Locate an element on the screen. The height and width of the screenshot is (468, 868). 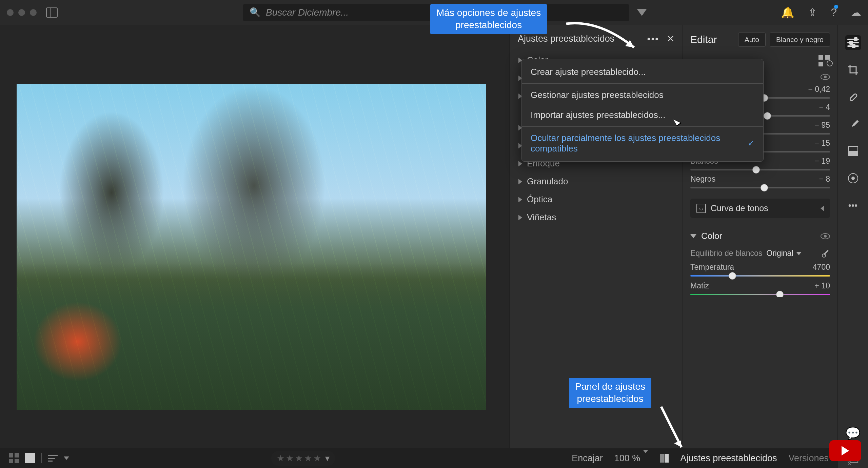
notifications-icon: 🔔 is located at coordinates (788, 13).